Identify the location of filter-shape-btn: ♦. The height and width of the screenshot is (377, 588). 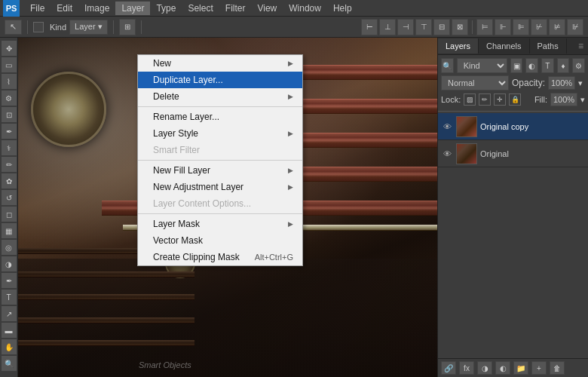
(564, 66).